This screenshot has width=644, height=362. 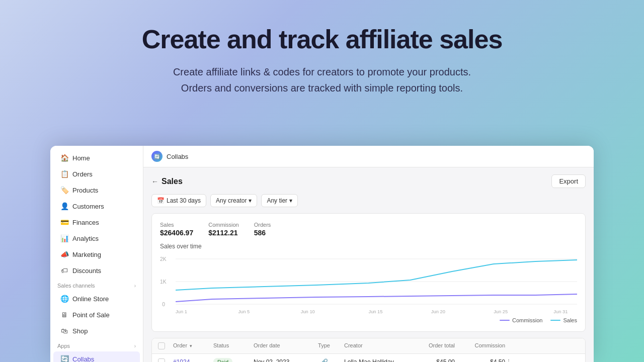 I want to click on orders-icon: 📋, so click(x=64, y=174).